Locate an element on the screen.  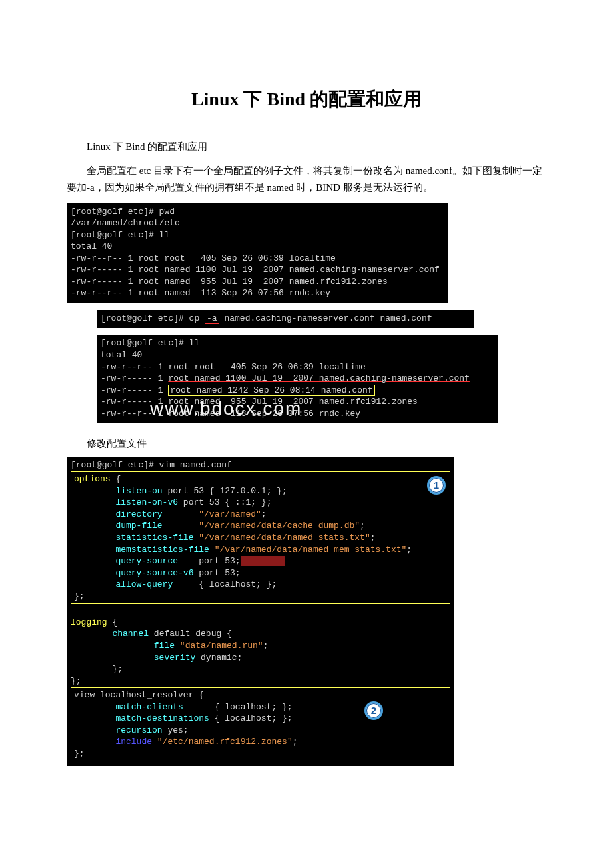
term1-l7a: -rw-r----- 1 root named 955 Jul 19 2007 is located at coordinates (180, 281).